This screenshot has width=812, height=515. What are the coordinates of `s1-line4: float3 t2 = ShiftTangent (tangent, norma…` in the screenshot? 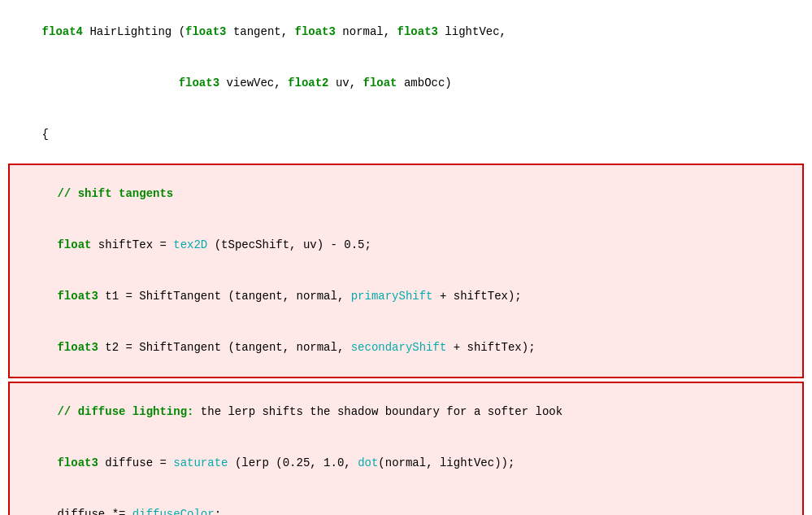 It's located at (406, 348).